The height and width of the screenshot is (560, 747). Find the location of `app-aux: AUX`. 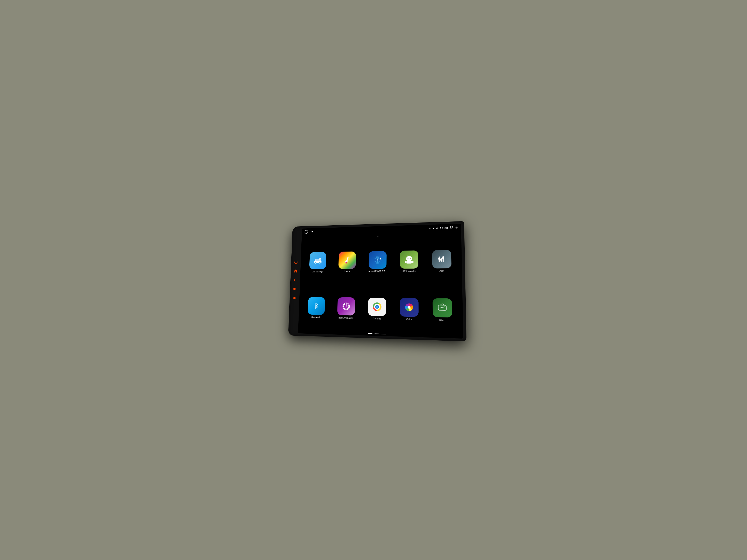

app-aux: AUX is located at coordinates (442, 261).